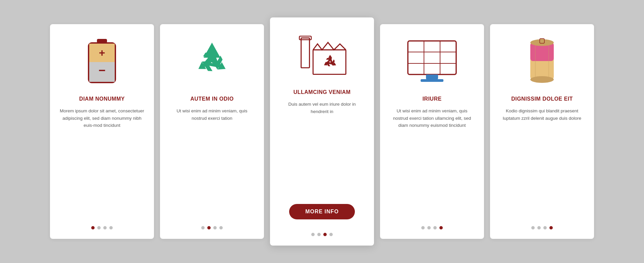 This screenshot has height=263, width=644. What do you see at coordinates (322, 54) in the screenshot?
I see `factory-icon` at bounding box center [322, 54].